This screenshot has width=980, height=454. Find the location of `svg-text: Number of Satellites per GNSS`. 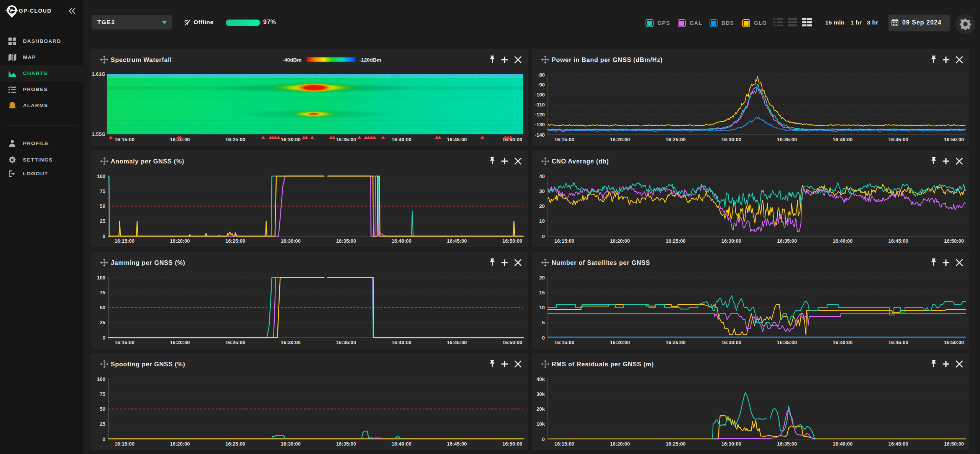

svg-text: Number of Satellites per GNSS is located at coordinates (601, 263).